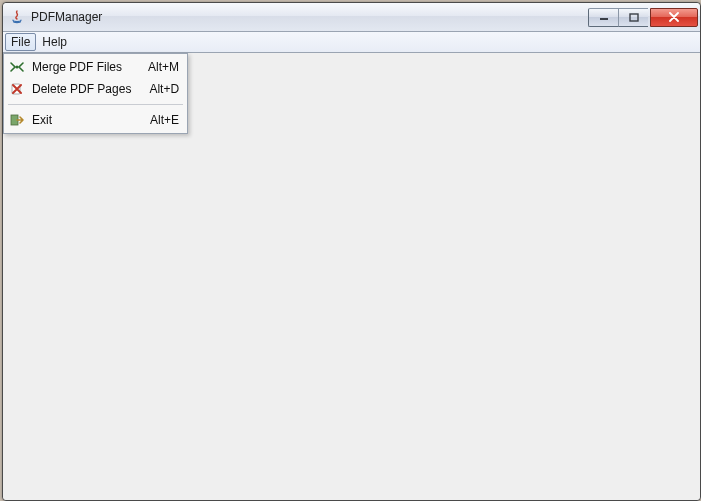 The image size is (701, 501). What do you see at coordinates (17, 17) in the screenshot?
I see `java-app-icon` at bounding box center [17, 17].